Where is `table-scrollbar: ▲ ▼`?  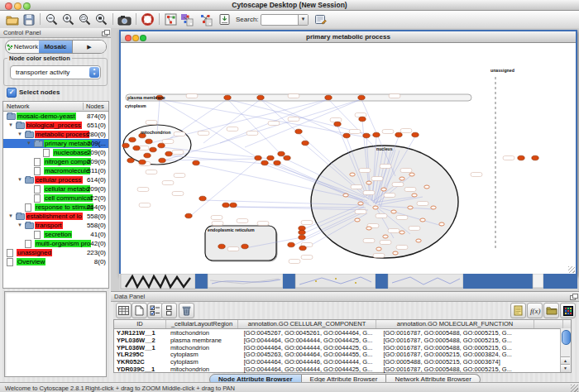 table-scrollbar: ▲ ▼ is located at coordinates (566, 351).